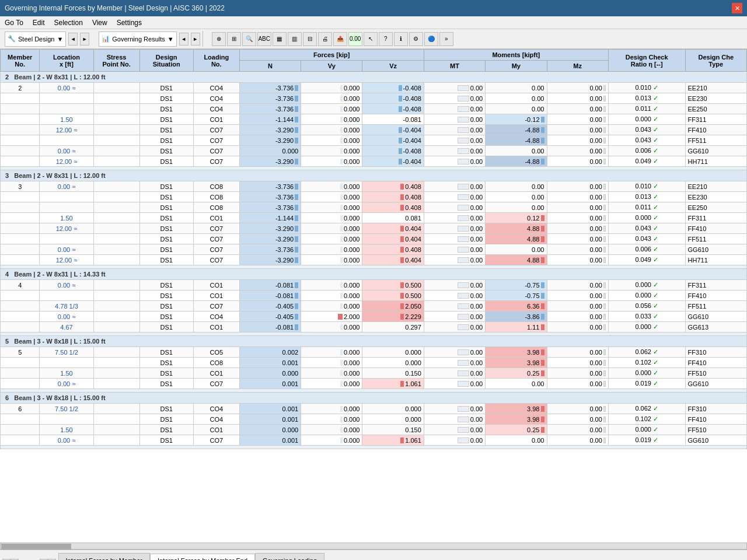 This screenshot has width=747, height=560. I want to click on close-button: ✕, so click(737, 8).